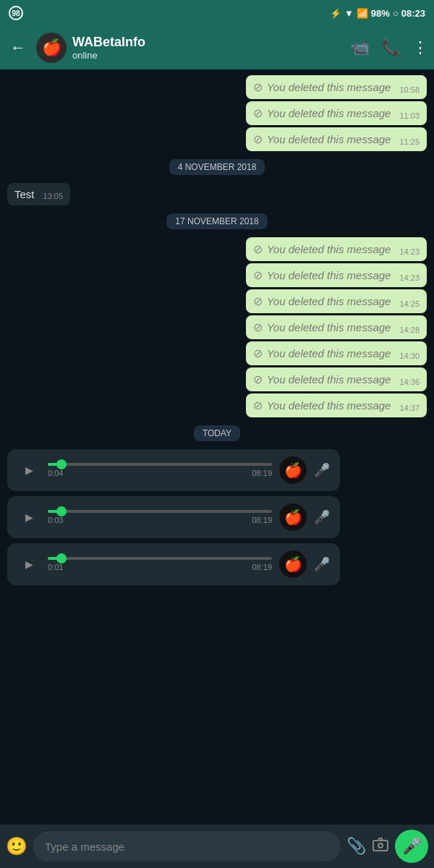  I want to click on more-options-icon: ⋮, so click(420, 48).